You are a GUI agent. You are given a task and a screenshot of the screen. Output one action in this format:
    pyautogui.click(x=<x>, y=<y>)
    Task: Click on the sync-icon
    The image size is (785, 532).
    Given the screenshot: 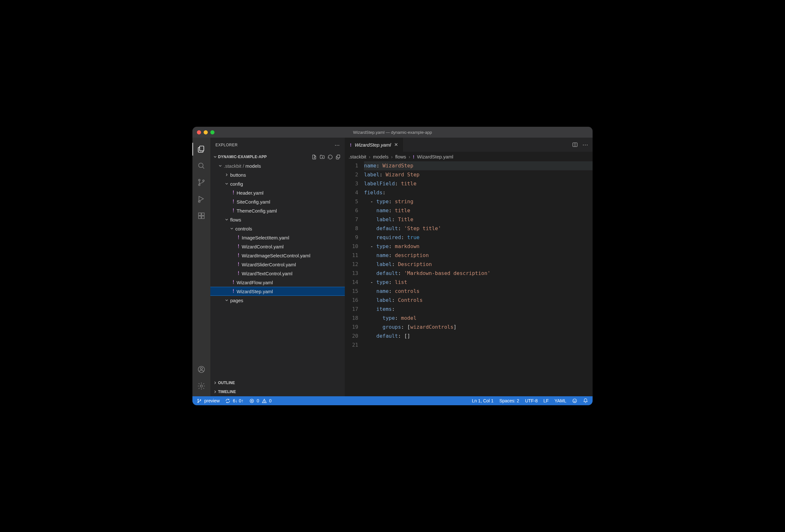 What is the action you would take?
    pyautogui.click(x=228, y=401)
    